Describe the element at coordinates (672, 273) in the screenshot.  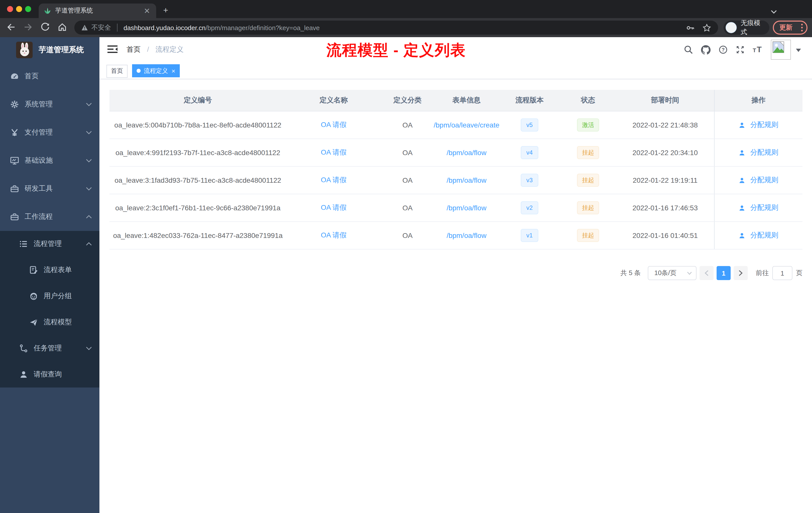
I see `page-size-select: 10条/页` at that location.